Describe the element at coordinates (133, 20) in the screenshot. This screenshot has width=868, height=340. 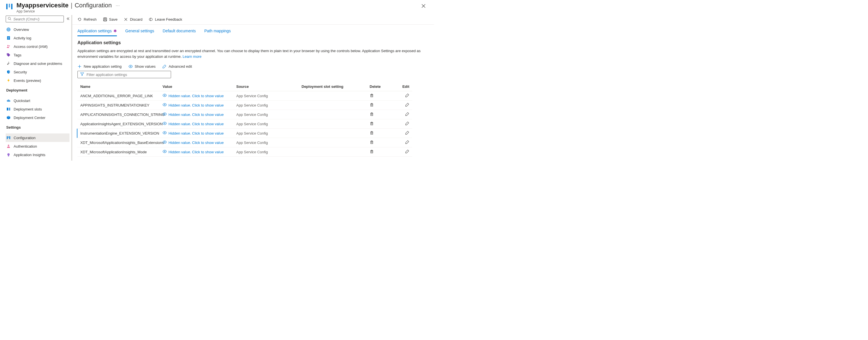
I see `discard-button: Discard` at that location.